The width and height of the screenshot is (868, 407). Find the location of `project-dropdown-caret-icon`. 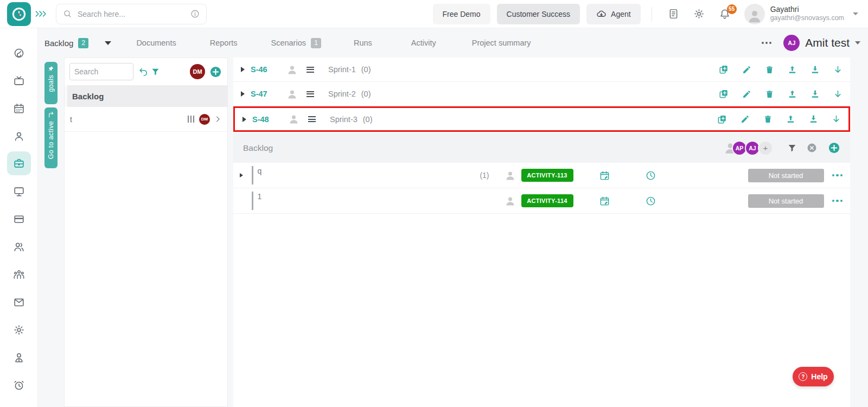

project-dropdown-caret-icon is located at coordinates (858, 43).